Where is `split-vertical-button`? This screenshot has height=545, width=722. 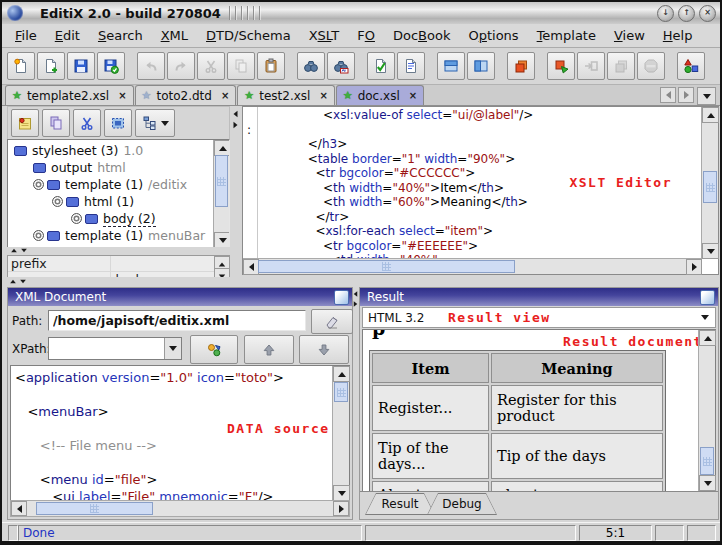
split-vertical-button is located at coordinates (481, 66).